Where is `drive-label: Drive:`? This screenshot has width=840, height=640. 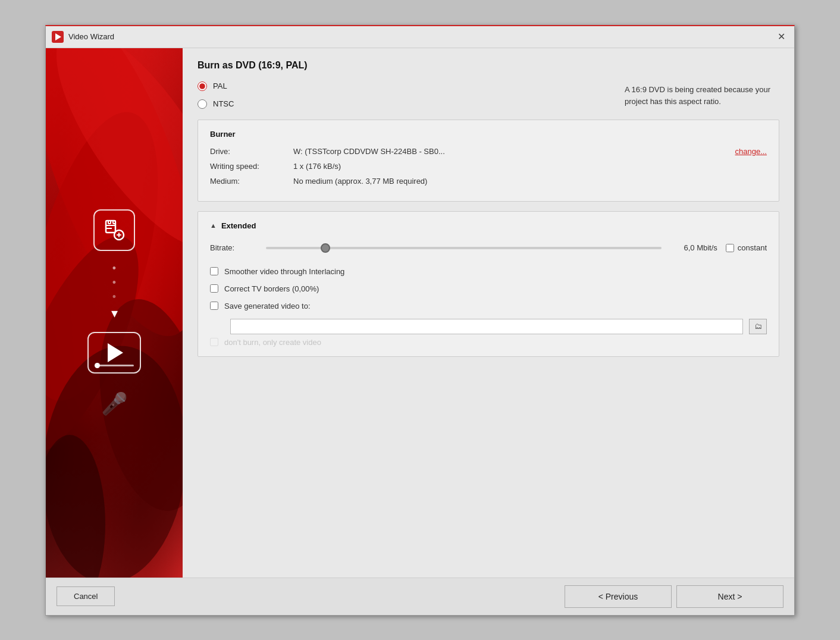
drive-label: Drive: is located at coordinates (252, 151).